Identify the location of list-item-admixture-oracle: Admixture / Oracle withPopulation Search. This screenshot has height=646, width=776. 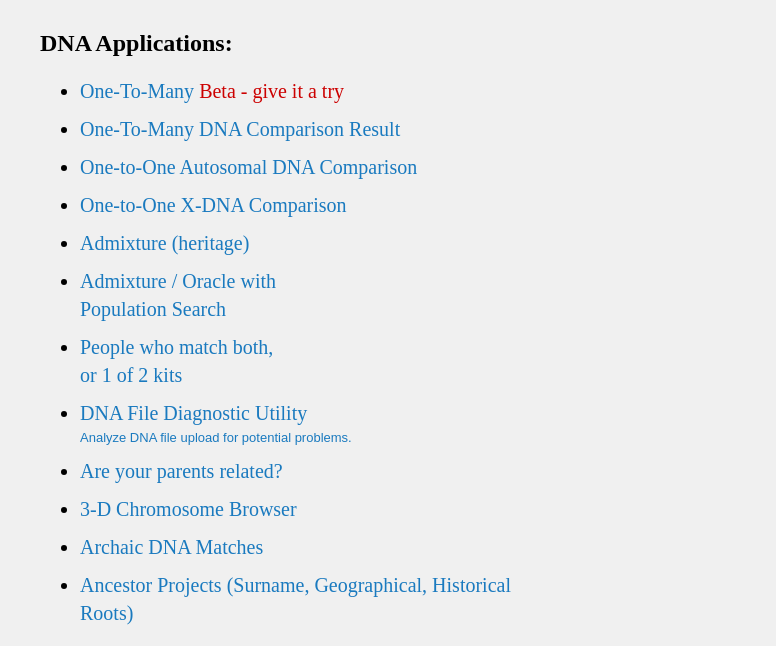
(408, 295).